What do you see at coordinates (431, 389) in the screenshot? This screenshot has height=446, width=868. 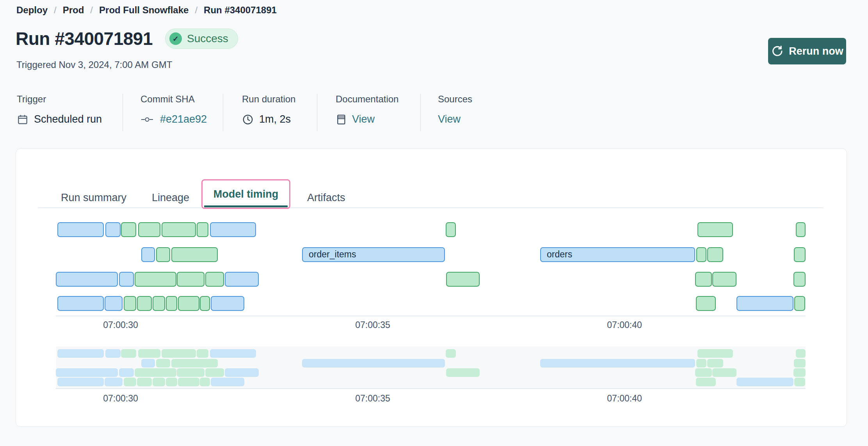 I see `overview-axis-line` at bounding box center [431, 389].